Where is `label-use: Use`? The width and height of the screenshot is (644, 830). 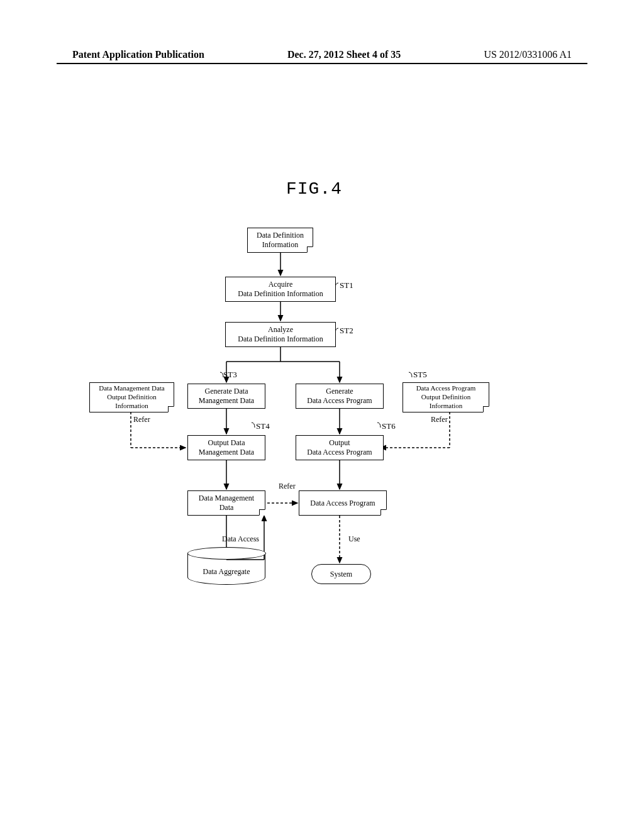 label-use: Use is located at coordinates (355, 540).